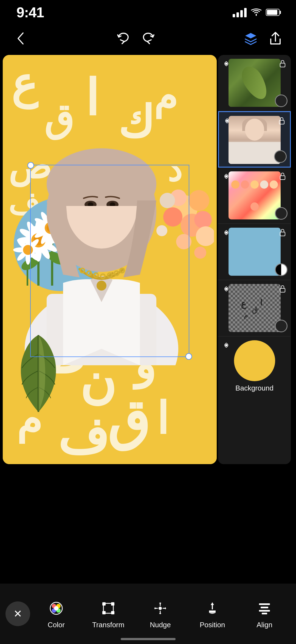  Describe the element at coordinates (56, 614) in the screenshot. I see `toolbar-item-color: Color` at that location.